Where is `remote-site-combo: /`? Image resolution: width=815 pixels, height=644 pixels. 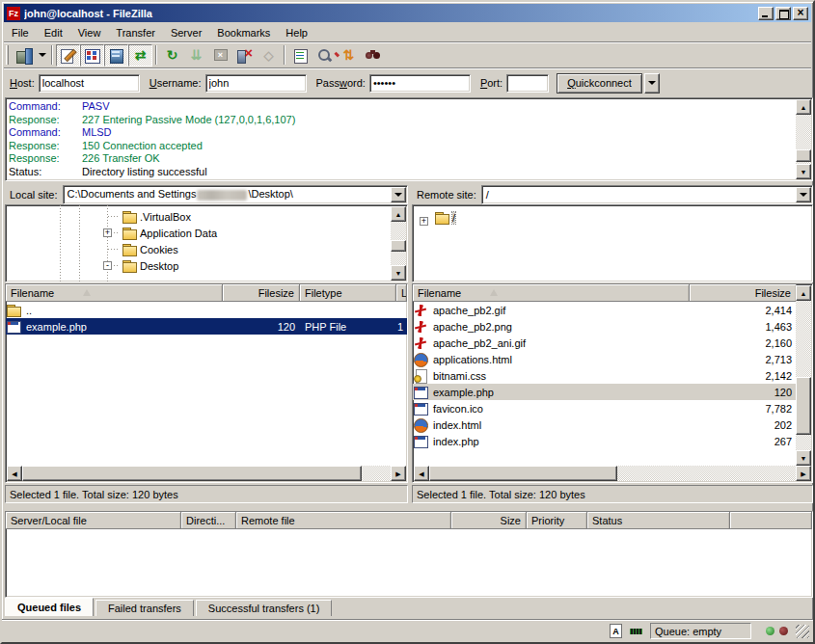
remote-site-combo: / is located at coordinates (647, 195).